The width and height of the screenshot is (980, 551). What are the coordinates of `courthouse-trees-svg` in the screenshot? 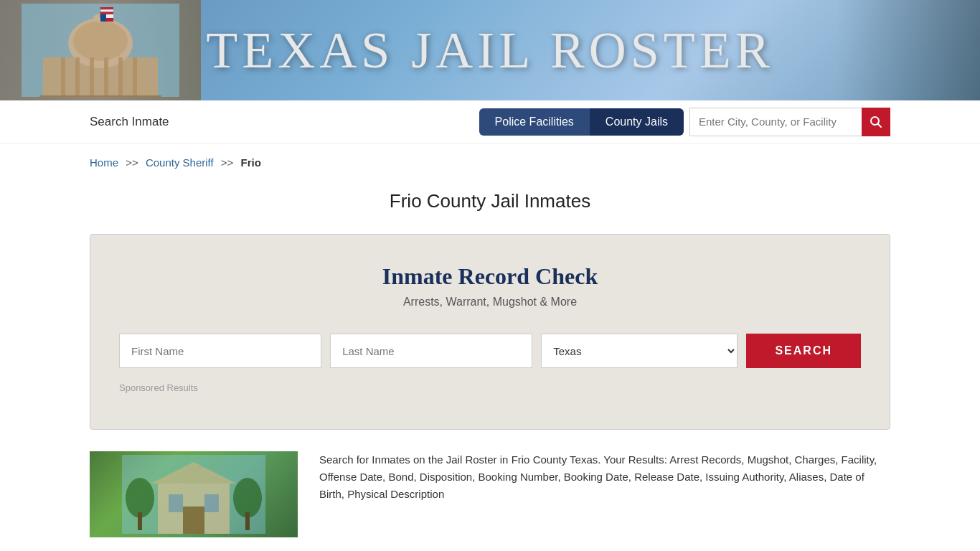 It's located at (194, 494).